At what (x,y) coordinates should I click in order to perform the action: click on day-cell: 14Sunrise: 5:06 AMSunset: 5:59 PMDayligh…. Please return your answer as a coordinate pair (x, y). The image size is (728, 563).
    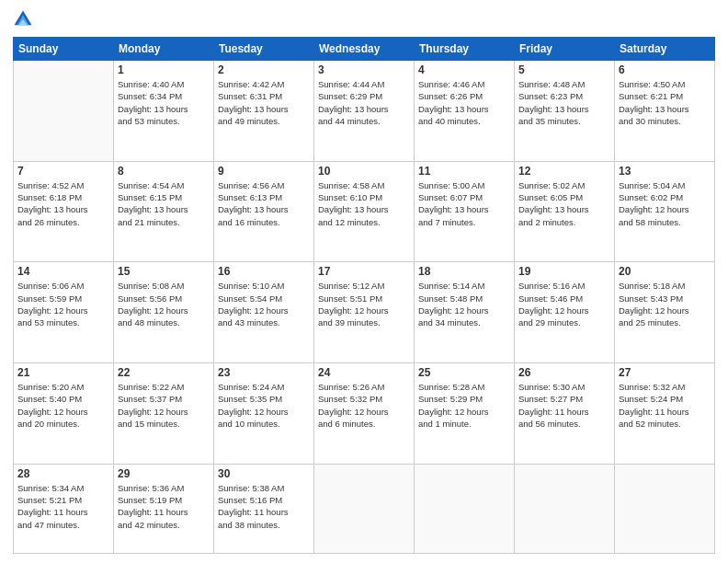
    Looking at the image, I should click on (64, 313).